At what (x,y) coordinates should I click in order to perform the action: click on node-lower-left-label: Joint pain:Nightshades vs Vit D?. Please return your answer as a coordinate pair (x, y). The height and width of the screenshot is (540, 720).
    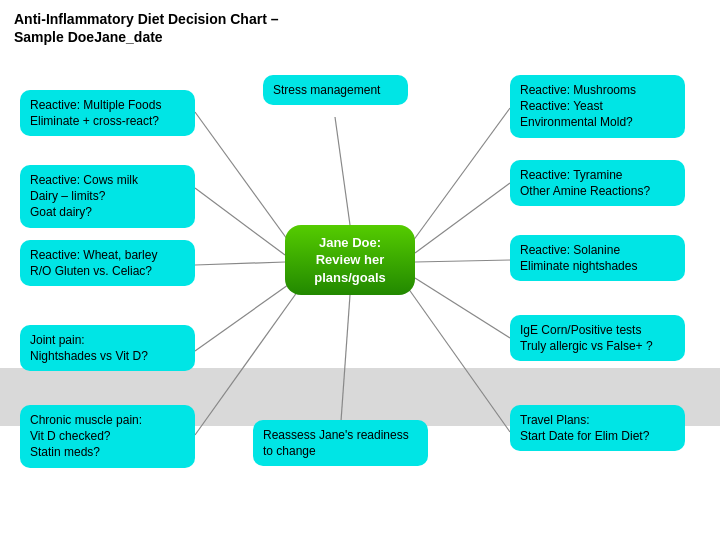
    Looking at the image, I should click on (89, 348).